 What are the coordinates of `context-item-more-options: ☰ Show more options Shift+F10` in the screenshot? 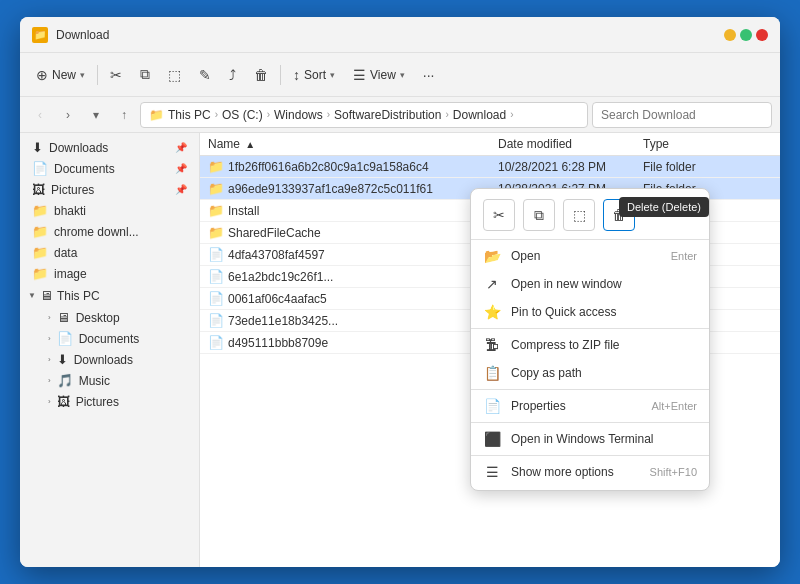 It's located at (590, 472).